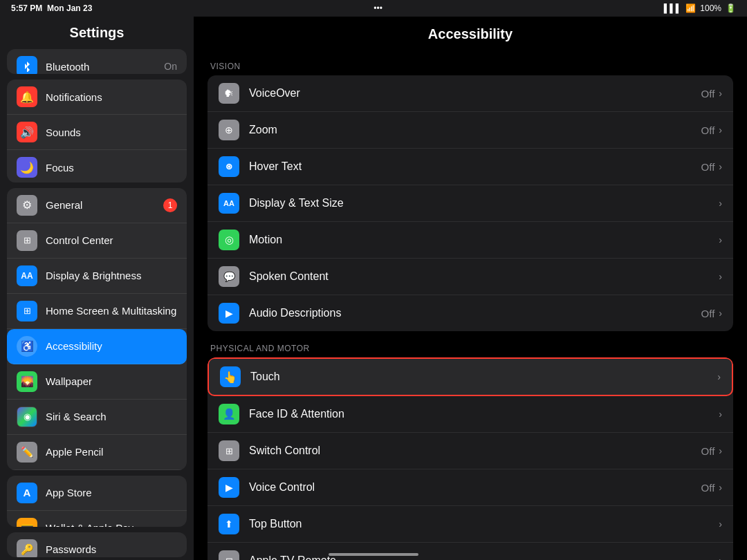 The width and height of the screenshot is (747, 560). Describe the element at coordinates (97, 32) in the screenshot. I see `sidebar-title: Settings` at that location.